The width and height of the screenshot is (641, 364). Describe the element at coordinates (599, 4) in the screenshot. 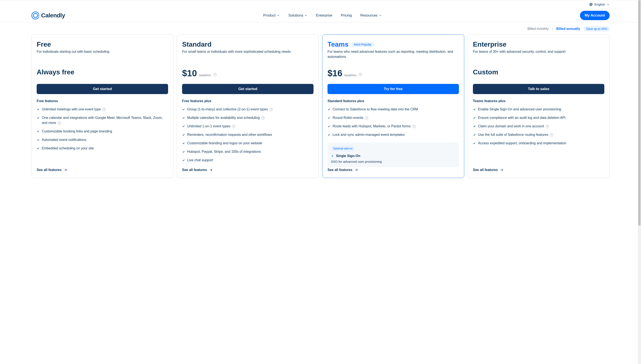

I see `language-selector: English` at that location.